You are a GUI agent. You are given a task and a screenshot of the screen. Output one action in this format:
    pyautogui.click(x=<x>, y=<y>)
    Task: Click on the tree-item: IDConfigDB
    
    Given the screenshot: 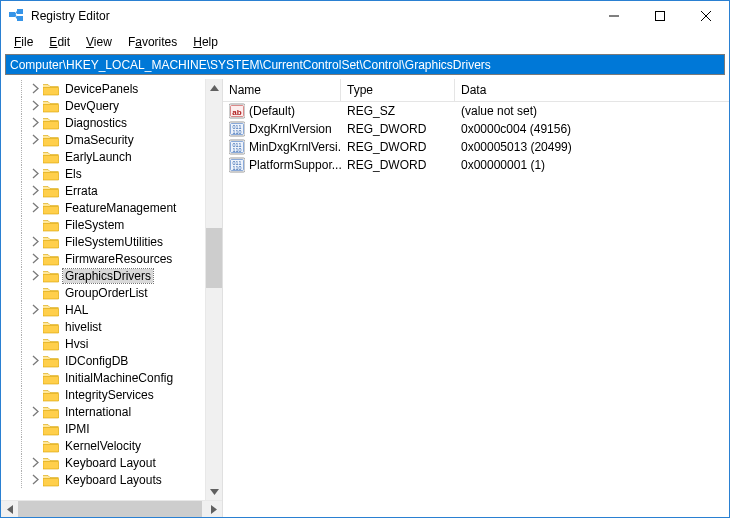 What is the action you would take?
    pyautogui.click(x=103, y=360)
    